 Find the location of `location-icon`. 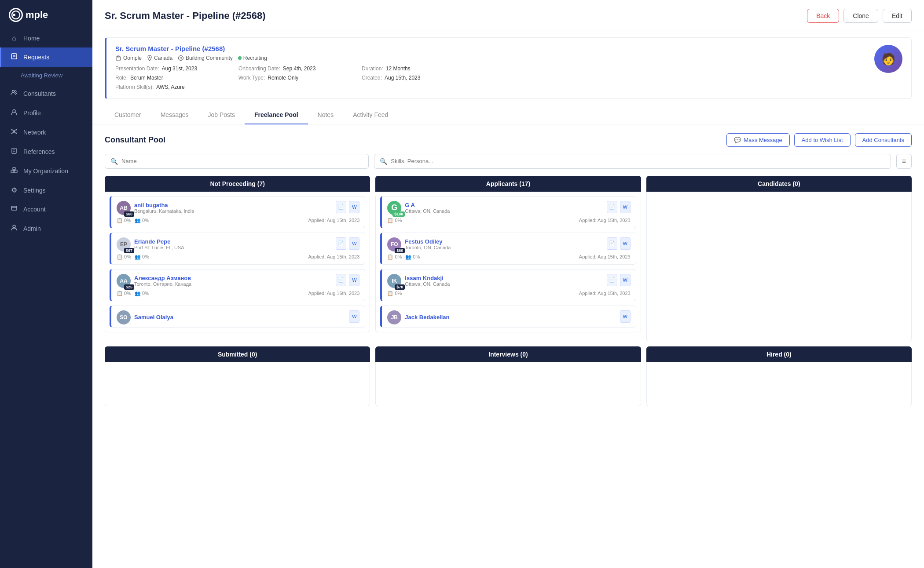

location-icon is located at coordinates (150, 58).